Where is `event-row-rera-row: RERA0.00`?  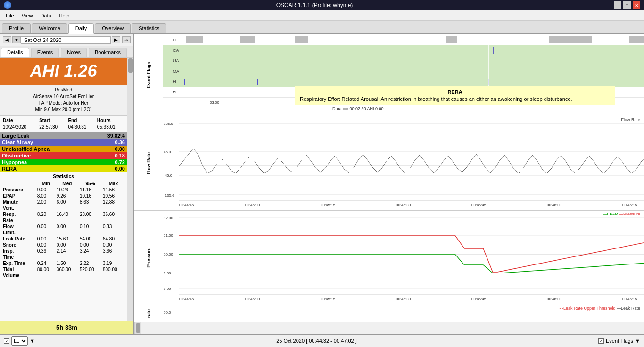 event-row-rera-row: RERA0.00 is located at coordinates (63, 169).